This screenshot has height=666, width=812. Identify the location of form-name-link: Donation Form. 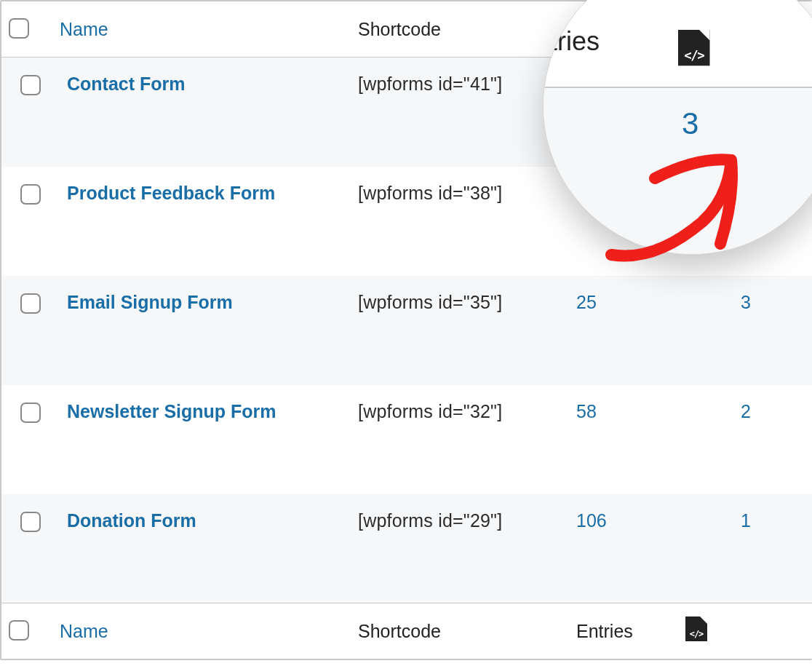
(132, 520).